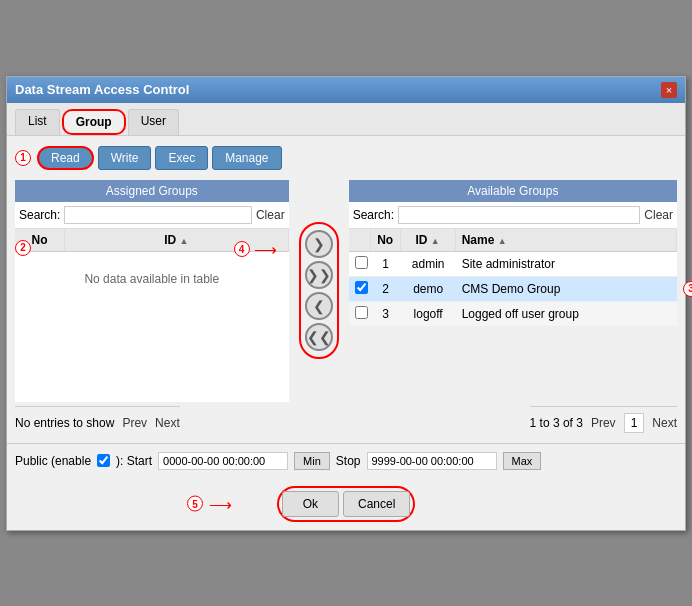  Describe the element at coordinates (195, 504) in the screenshot. I see `annotation-5: 5` at that location.